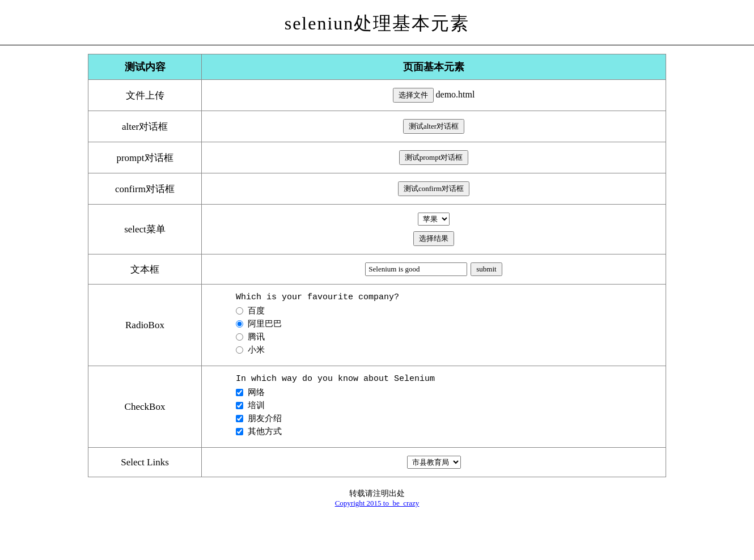  What do you see at coordinates (378, 463) in the screenshot?
I see `table-row: Select Links 市县教育局 省教育厅 教育部` at bounding box center [378, 463].